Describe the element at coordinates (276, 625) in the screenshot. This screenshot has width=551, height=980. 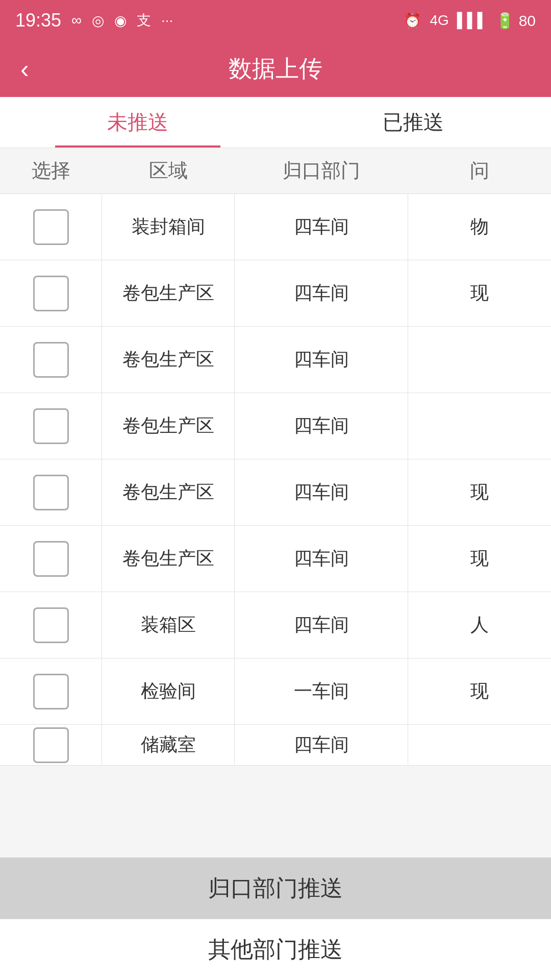
I see `table-row: 装箱区 四车间 人` at that location.